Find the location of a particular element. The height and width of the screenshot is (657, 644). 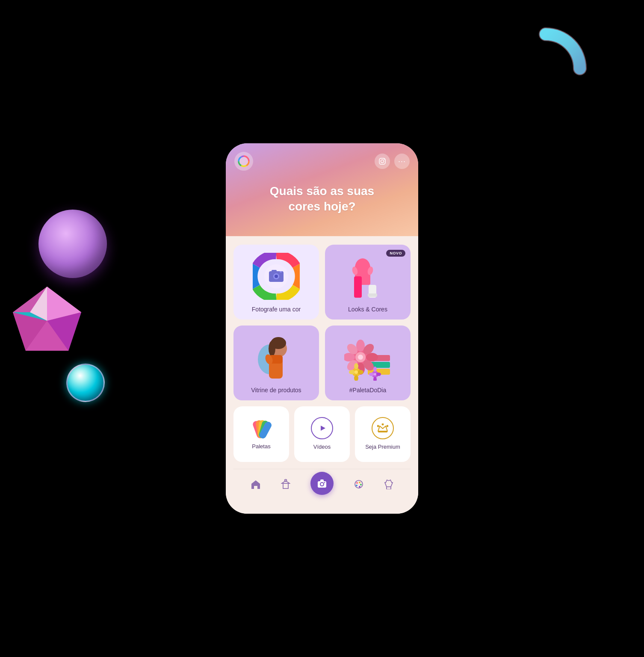

premium-label: Seja Premium is located at coordinates (383, 447).